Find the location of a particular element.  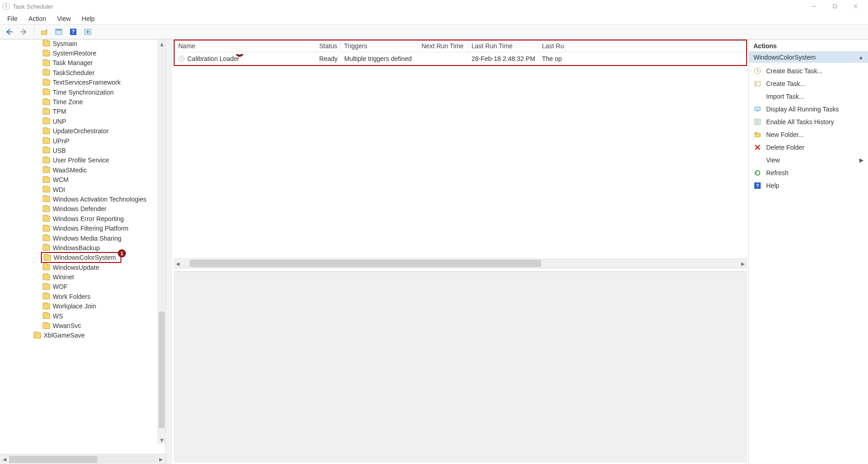

tree-item-waasmedic: WaaSMedic is located at coordinates (79, 170).